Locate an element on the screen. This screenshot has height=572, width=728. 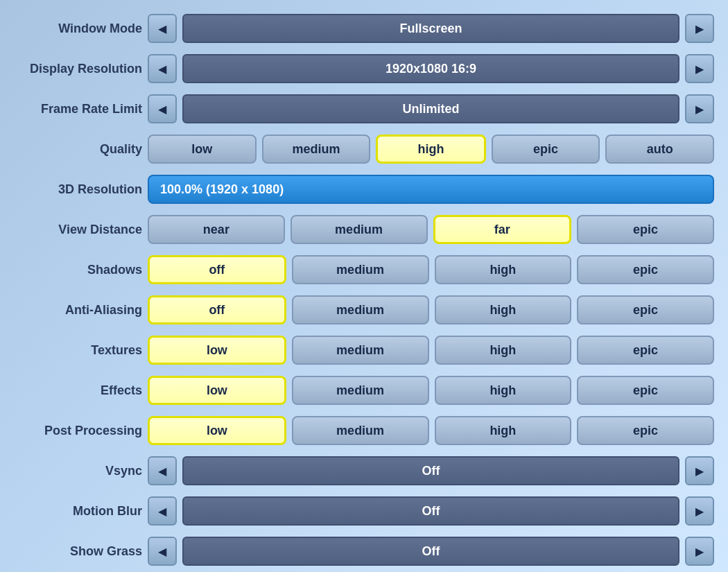
frame-rate-limit-label: Frame Rate Limit is located at coordinates (78, 110).